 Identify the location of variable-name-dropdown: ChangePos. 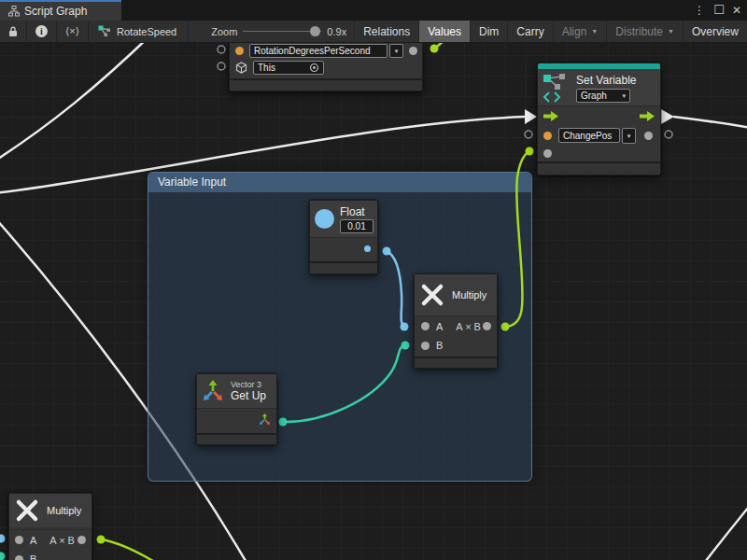
(589, 135).